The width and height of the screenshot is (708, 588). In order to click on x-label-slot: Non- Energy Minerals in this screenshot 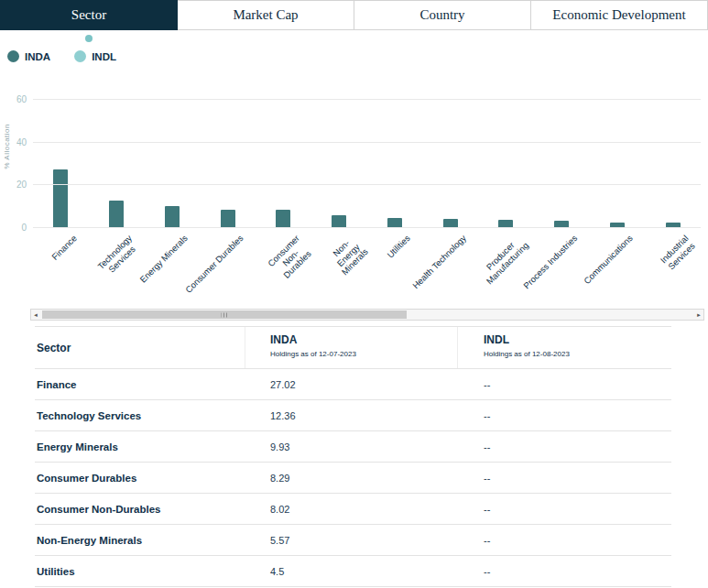, I will do `click(339, 269)`.